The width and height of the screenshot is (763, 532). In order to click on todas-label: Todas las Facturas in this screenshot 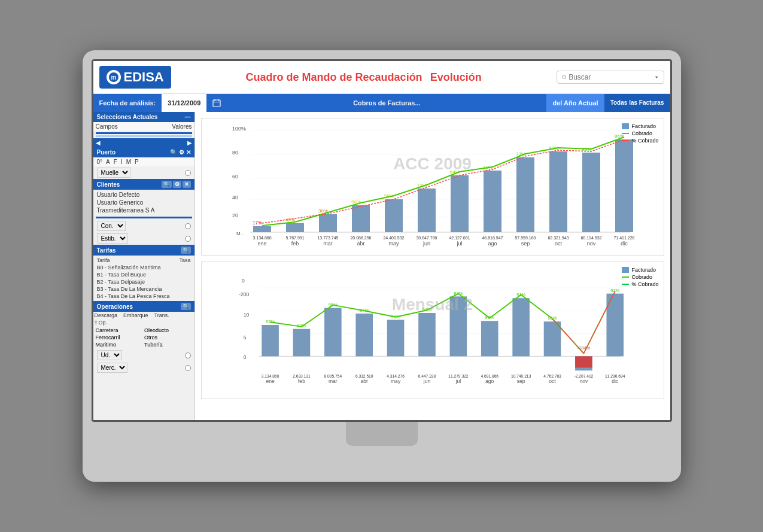, I will do `click(637, 103)`.